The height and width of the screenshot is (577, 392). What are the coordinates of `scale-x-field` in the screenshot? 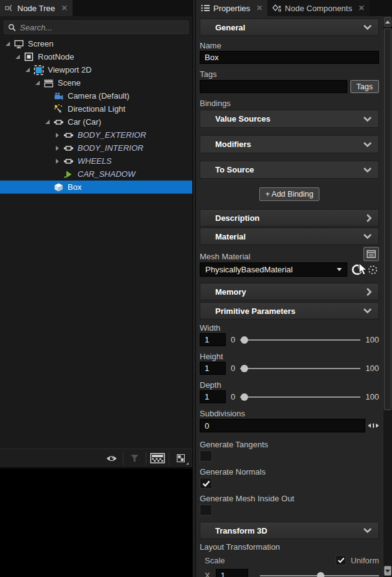 It's located at (232, 573).